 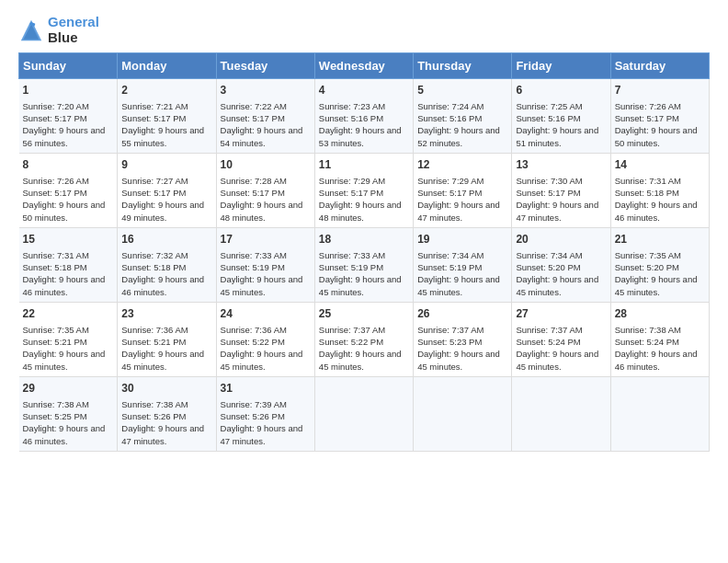 I want to click on day-info: Sunrise: 7:36 AM Sunset: 5:21 PM Dayligh…, so click(x=163, y=348).